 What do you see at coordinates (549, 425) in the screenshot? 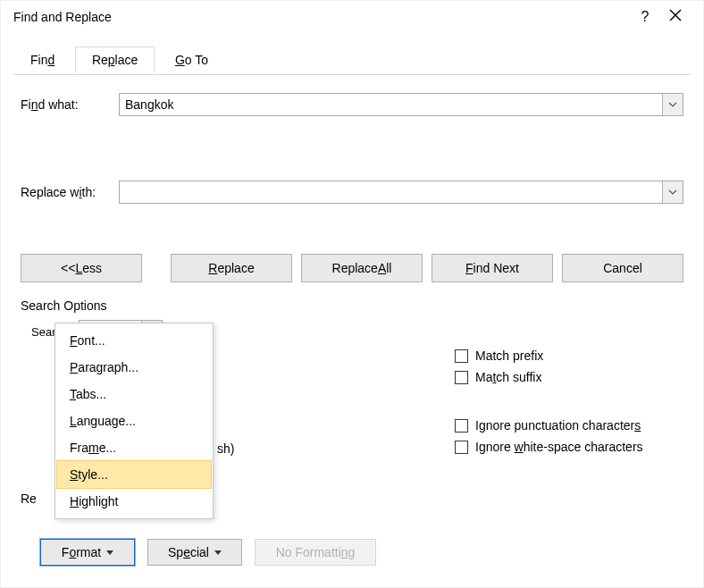
I see `ignore-punctuation-checkbox: Ignore punctuation characters` at bounding box center [549, 425].